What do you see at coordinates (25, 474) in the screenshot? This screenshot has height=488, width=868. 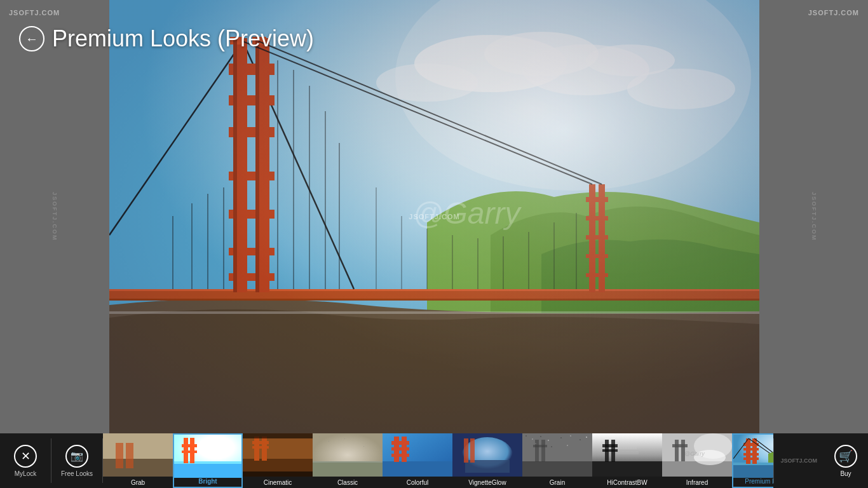 I see `mylock-label: MyLock` at bounding box center [25, 474].